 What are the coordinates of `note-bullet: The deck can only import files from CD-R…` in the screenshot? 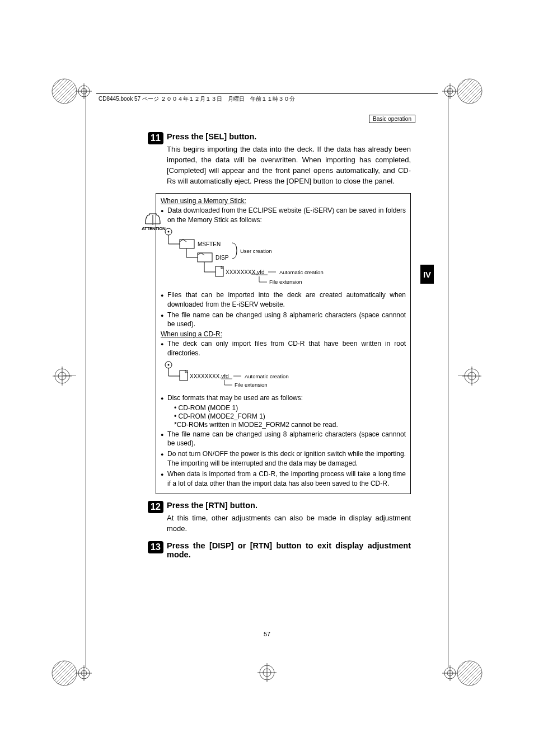 It's located at (283, 349).